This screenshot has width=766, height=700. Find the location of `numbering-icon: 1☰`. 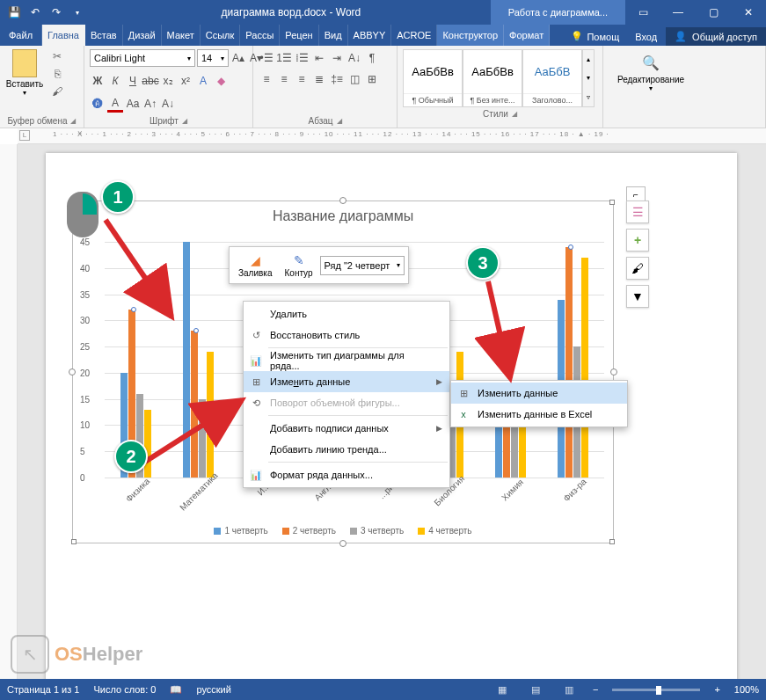

numbering-icon: 1☰ is located at coordinates (284, 58).